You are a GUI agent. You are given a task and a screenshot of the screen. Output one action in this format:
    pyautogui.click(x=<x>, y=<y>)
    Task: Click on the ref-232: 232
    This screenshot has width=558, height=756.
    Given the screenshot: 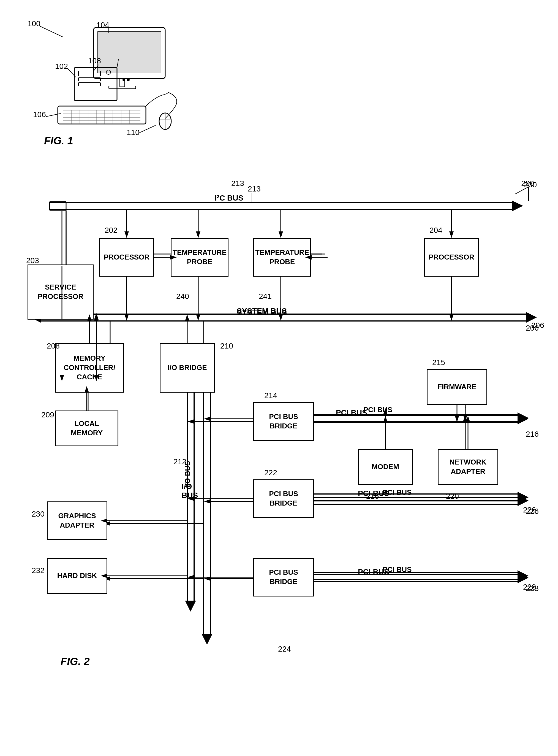 What is the action you would take?
    pyautogui.click(x=38, y=570)
    